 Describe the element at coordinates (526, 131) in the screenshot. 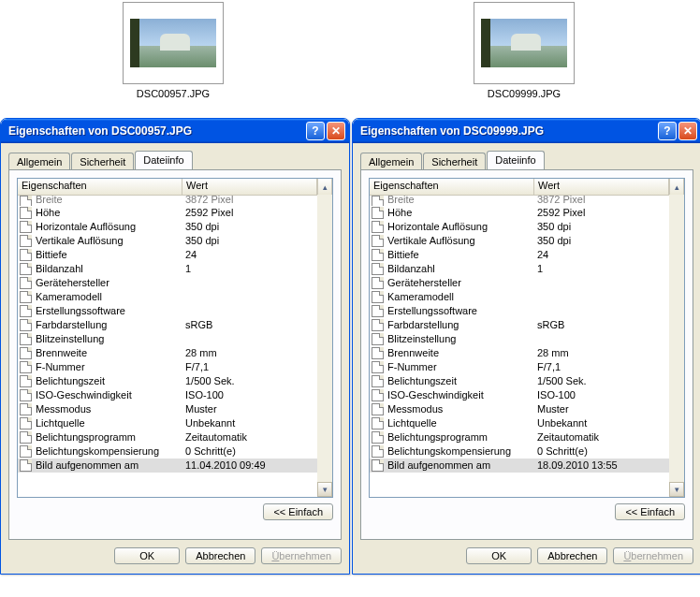

I see `titlebar: Eigenschaften von DSC09999.JPG ? ✕` at that location.